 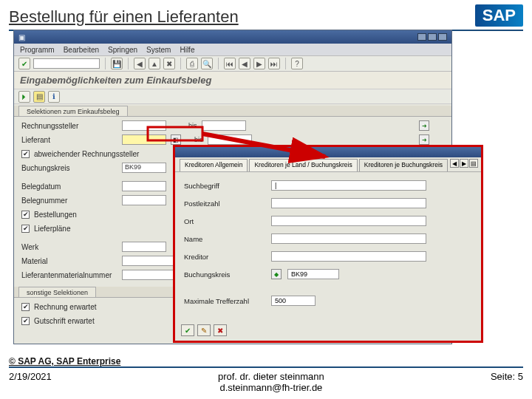 I want to click on range-indicator, so click(x=276, y=274).